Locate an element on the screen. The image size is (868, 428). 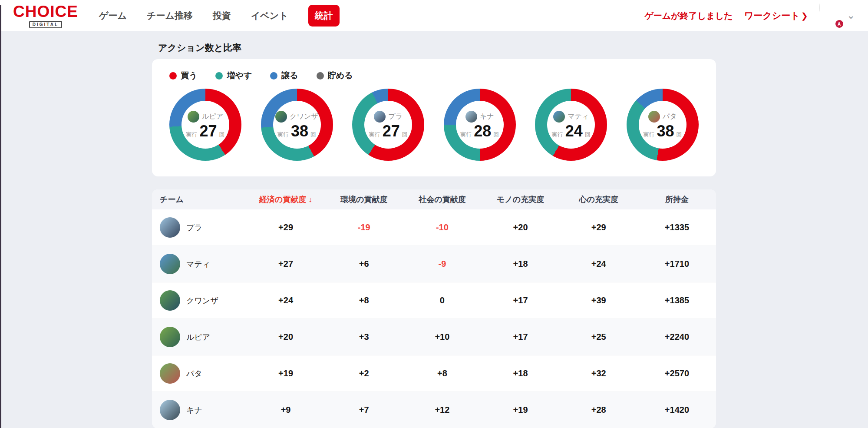
team-name: プラ is located at coordinates (195, 228).